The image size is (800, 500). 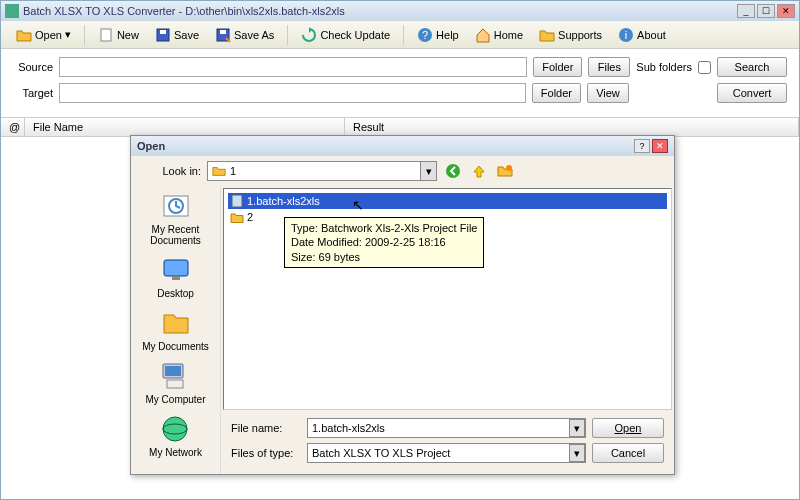 I want to click on search-button: Search, so click(x=752, y=67).